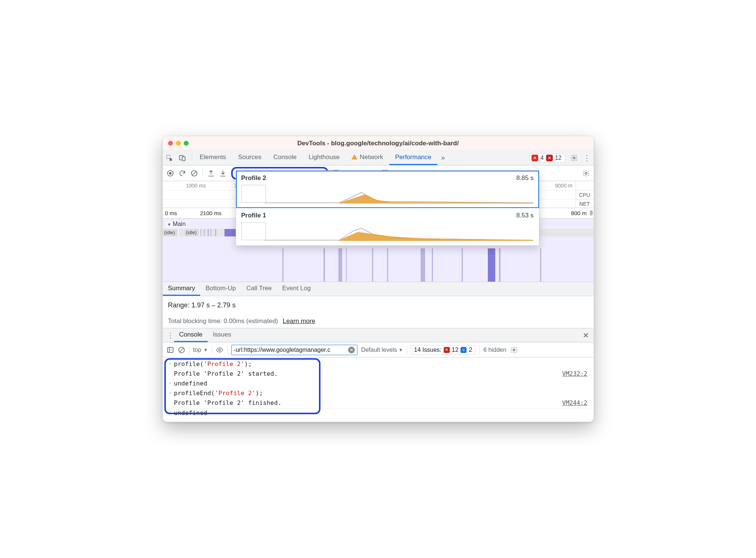 The height and width of the screenshot is (558, 756). What do you see at coordinates (443, 158) in the screenshot?
I see `tabs-overflow: »` at bounding box center [443, 158].